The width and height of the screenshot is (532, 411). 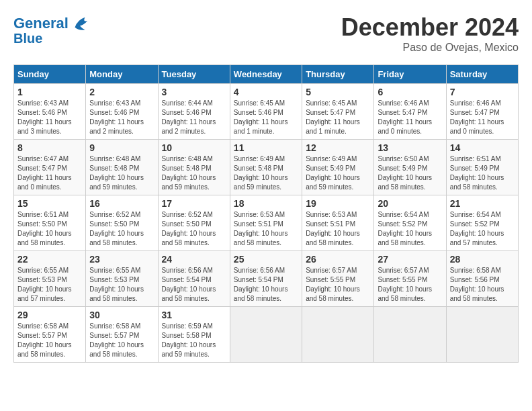 I want to click on day-number: 16, so click(x=122, y=203).